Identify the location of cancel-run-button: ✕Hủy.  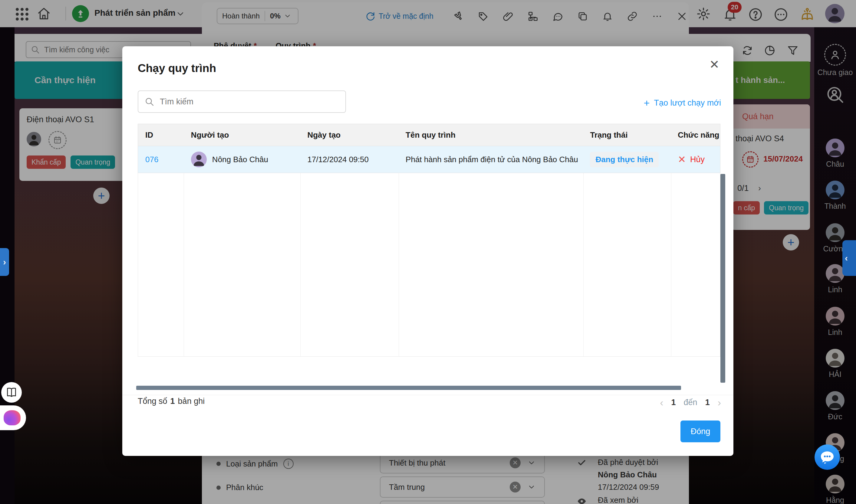
(691, 160).